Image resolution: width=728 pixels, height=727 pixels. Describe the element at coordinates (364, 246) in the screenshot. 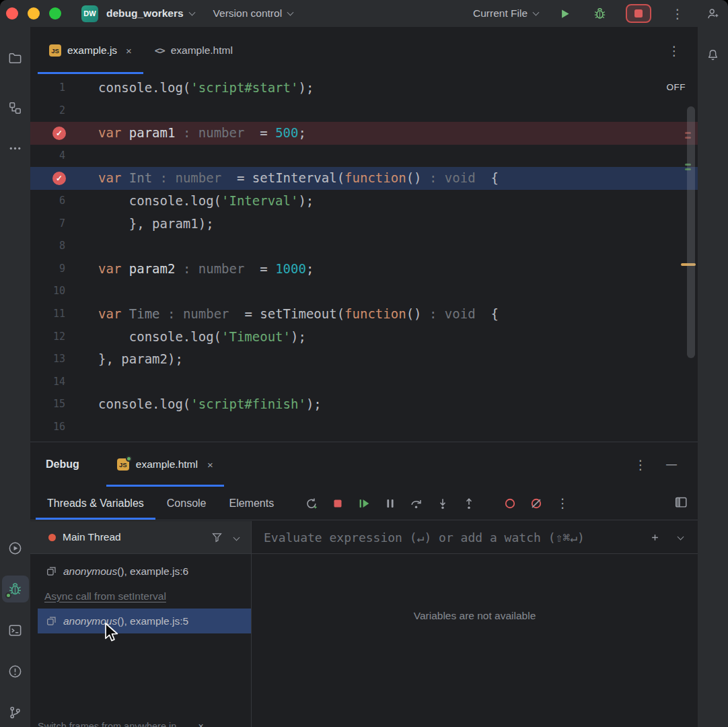

I see `code-line-8: 8` at that location.